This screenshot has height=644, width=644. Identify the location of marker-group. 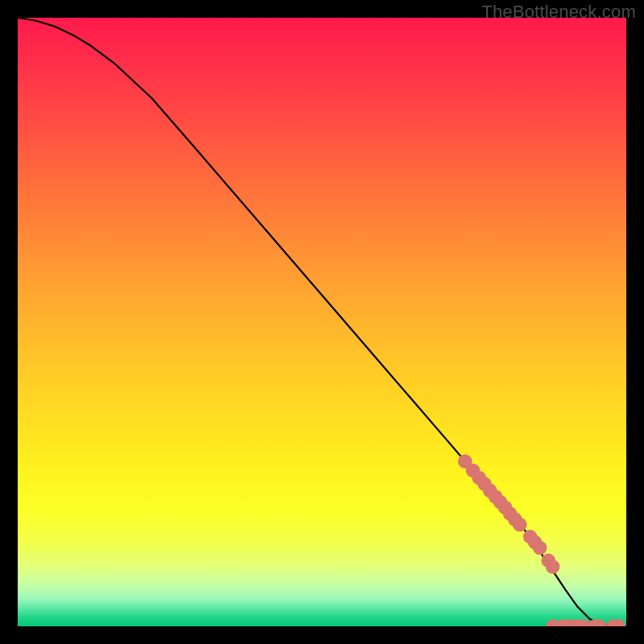
(542, 540).